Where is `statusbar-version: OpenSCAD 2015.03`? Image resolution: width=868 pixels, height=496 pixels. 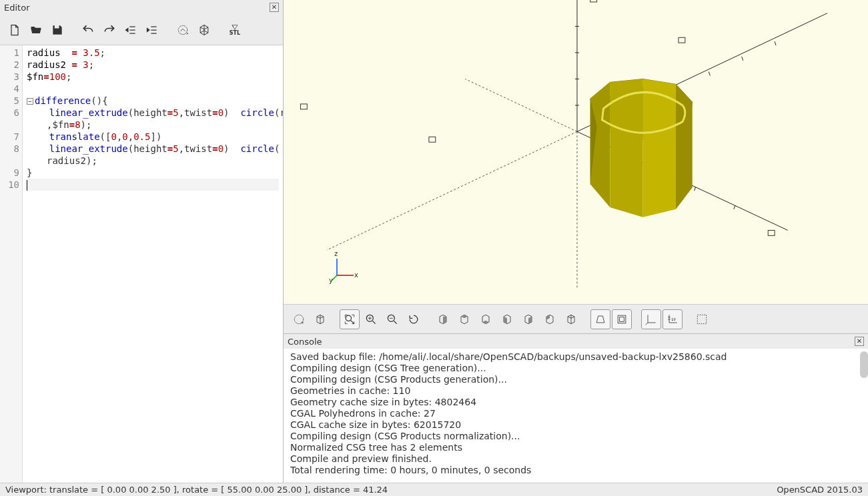 statusbar-version: OpenSCAD 2015.03 is located at coordinates (819, 489).